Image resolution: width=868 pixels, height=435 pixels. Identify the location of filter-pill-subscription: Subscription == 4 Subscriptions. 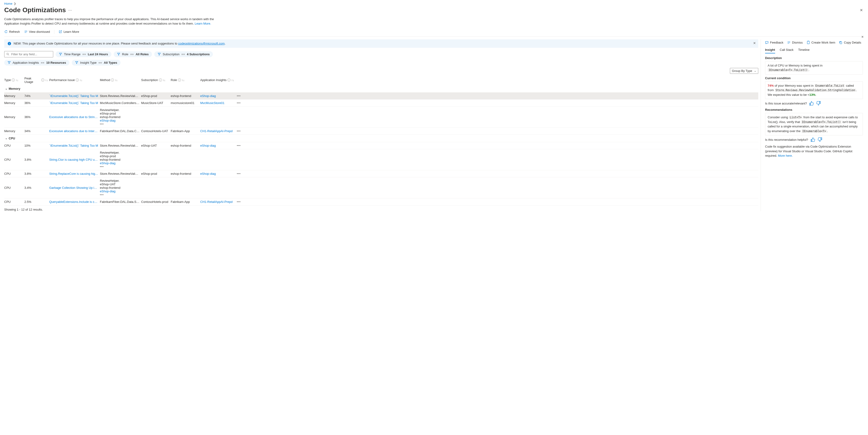
(184, 54).